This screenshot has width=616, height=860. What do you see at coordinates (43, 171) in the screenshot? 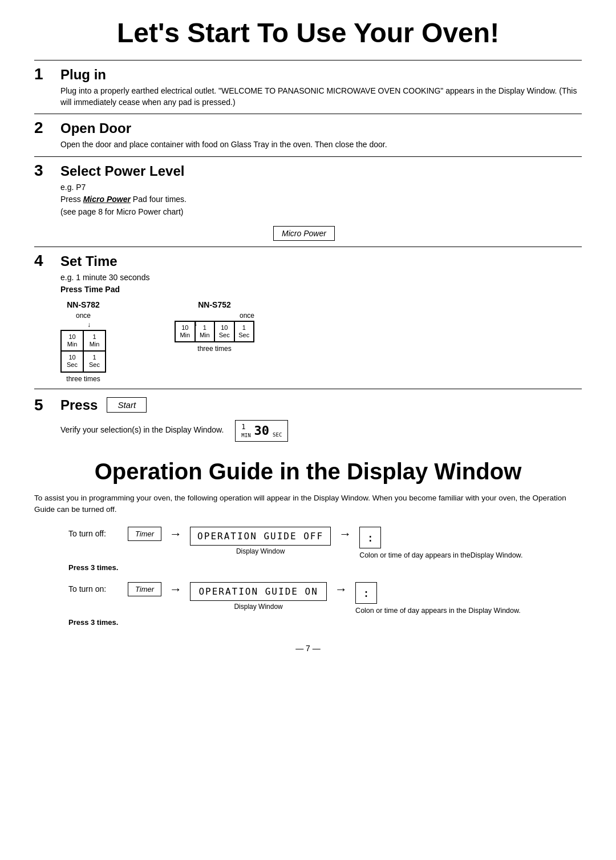
I see `step-3-number: 3` at bounding box center [43, 171].